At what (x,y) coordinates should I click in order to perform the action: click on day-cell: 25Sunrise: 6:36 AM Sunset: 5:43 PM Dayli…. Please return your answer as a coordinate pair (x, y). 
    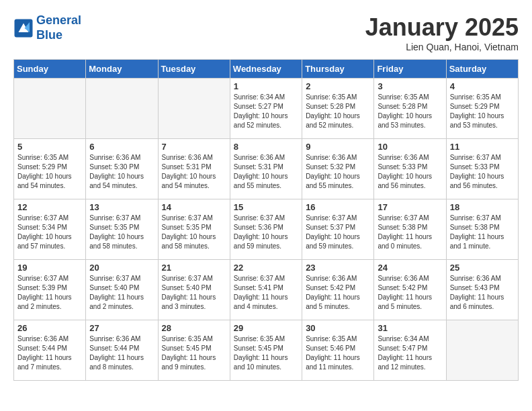
    Looking at the image, I should click on (482, 290).